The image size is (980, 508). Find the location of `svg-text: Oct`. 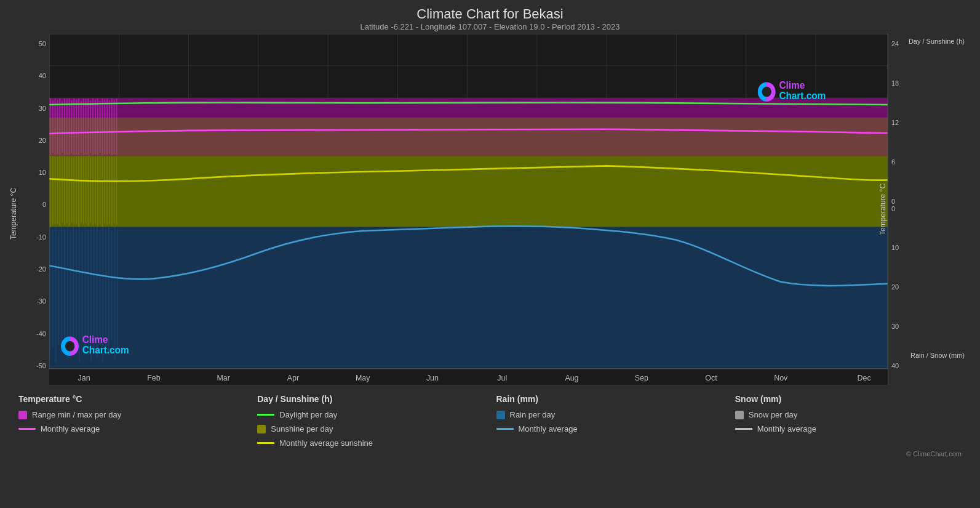

svg-text: Oct is located at coordinates (711, 377).